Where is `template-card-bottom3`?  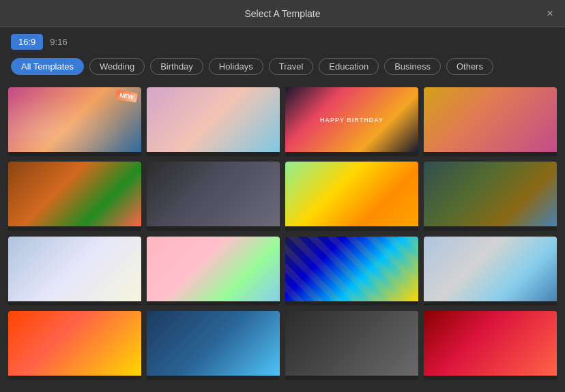 template-card-bottom3 is located at coordinates (352, 345).